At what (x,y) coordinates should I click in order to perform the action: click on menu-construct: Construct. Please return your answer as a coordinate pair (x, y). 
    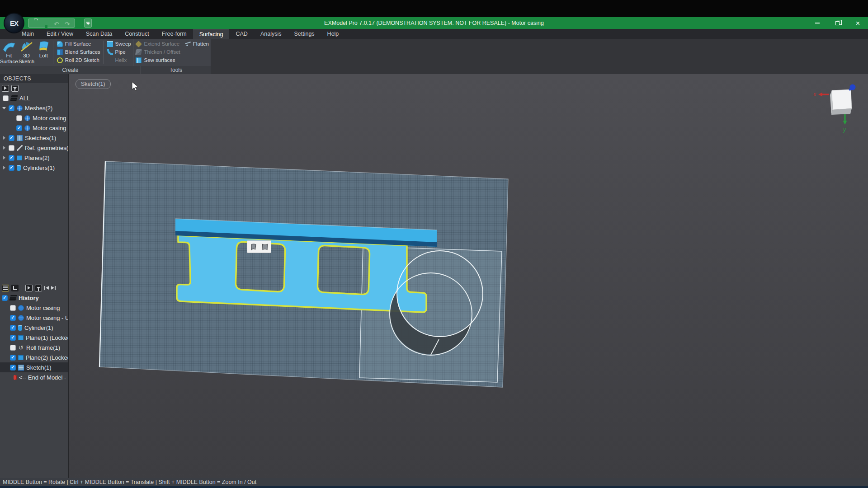
    Looking at the image, I should click on (137, 34).